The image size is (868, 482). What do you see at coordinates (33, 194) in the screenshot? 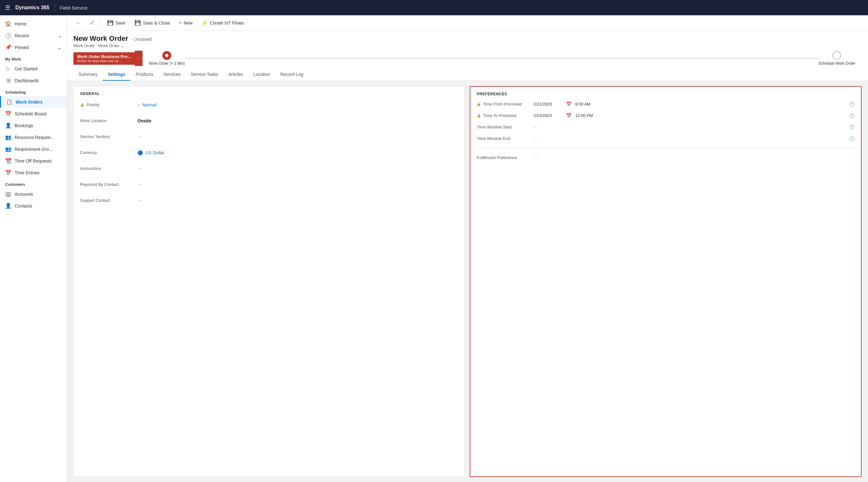
I see `sidebar-item-accounts: 🏢 Accounts` at bounding box center [33, 194].